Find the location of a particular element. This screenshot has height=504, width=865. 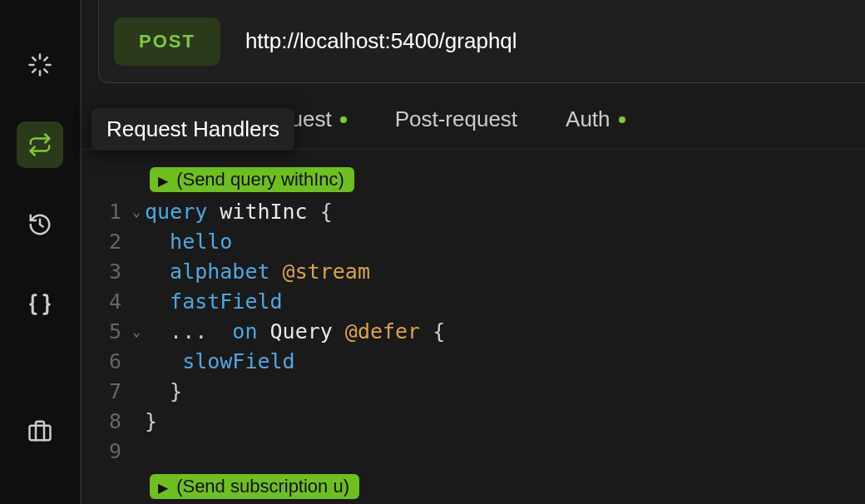

url-input is located at coordinates (547, 42).